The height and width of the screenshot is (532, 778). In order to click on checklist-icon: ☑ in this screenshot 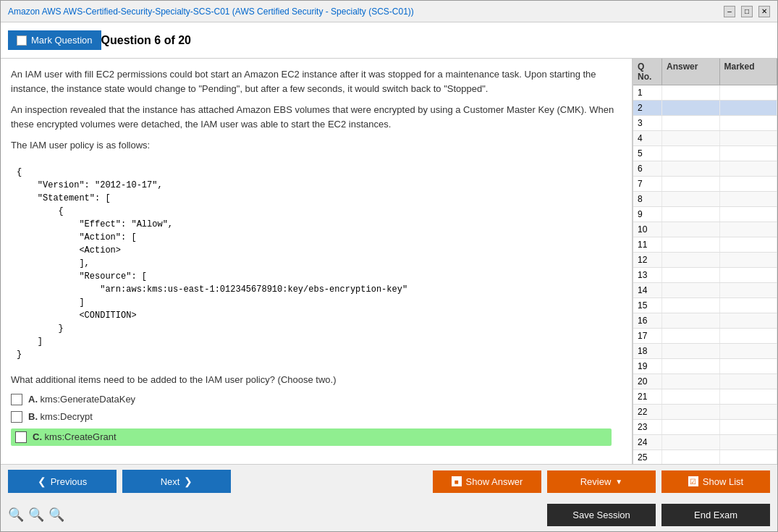, I will do `click(693, 481)`.